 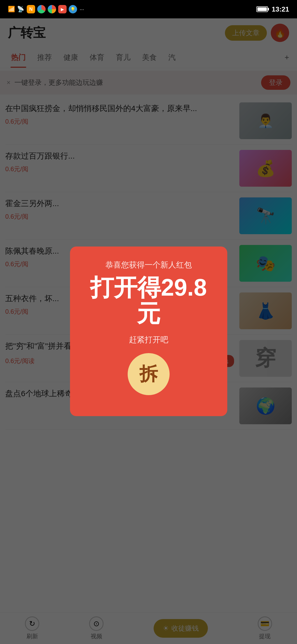 I want to click on status-right: 13:21, so click(x=273, y=9).